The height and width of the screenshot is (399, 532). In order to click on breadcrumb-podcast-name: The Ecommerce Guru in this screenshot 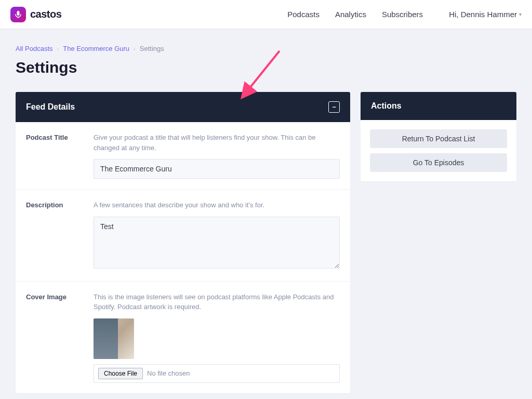, I will do `click(96, 49)`.